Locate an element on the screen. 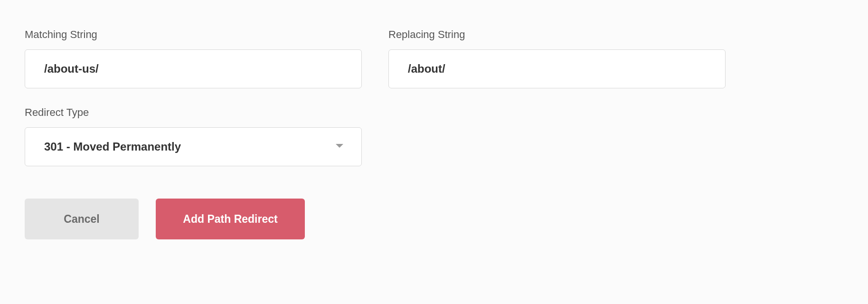  matching-string-input is located at coordinates (193, 69).